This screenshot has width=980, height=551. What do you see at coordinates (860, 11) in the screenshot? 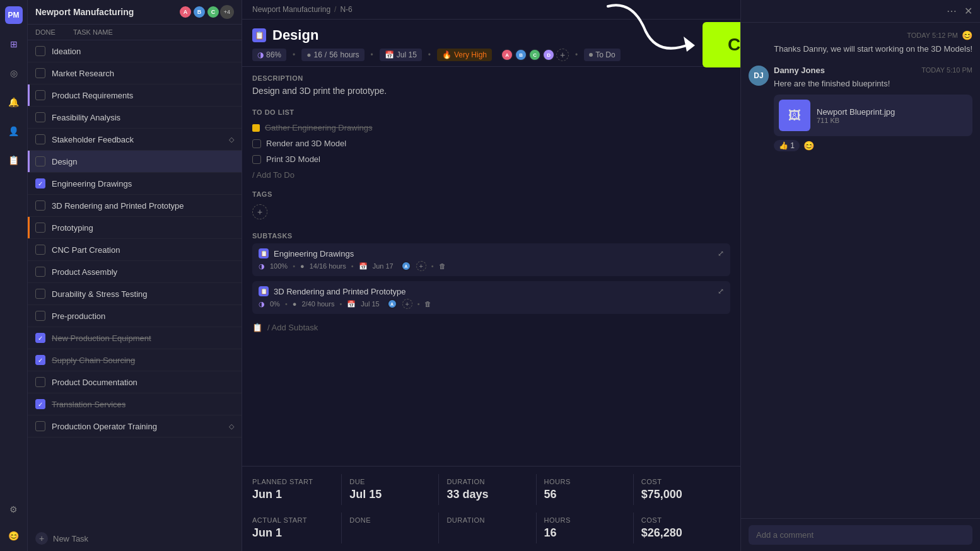
I see `right-panel-header: ⋯ ✕` at bounding box center [860, 11].